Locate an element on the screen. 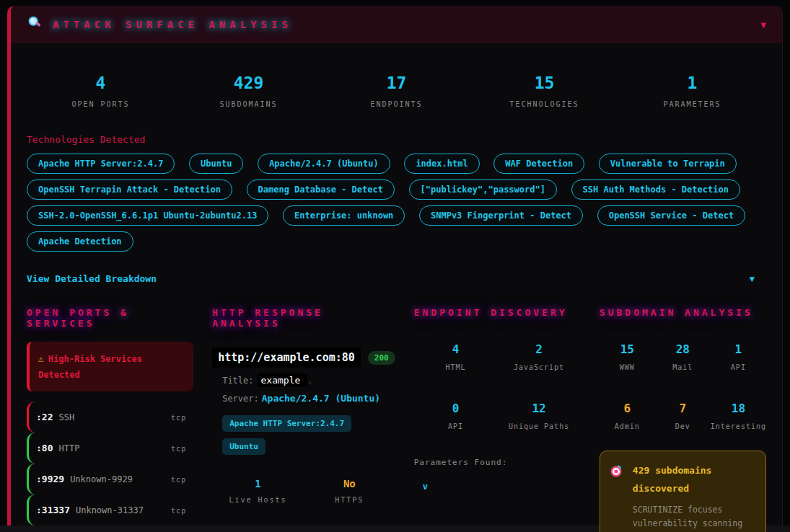 The image size is (790, 532). stat-label: SUBDOMAINS is located at coordinates (248, 104).